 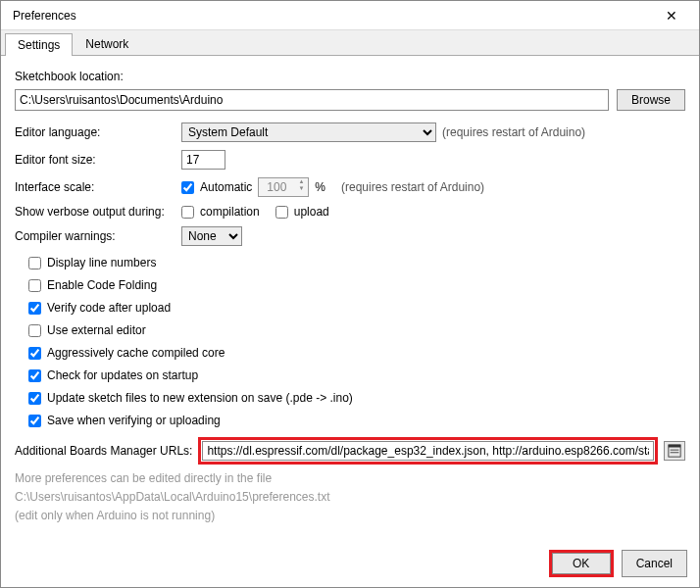 I want to click on window-title: Preferences, so click(x=45, y=16).